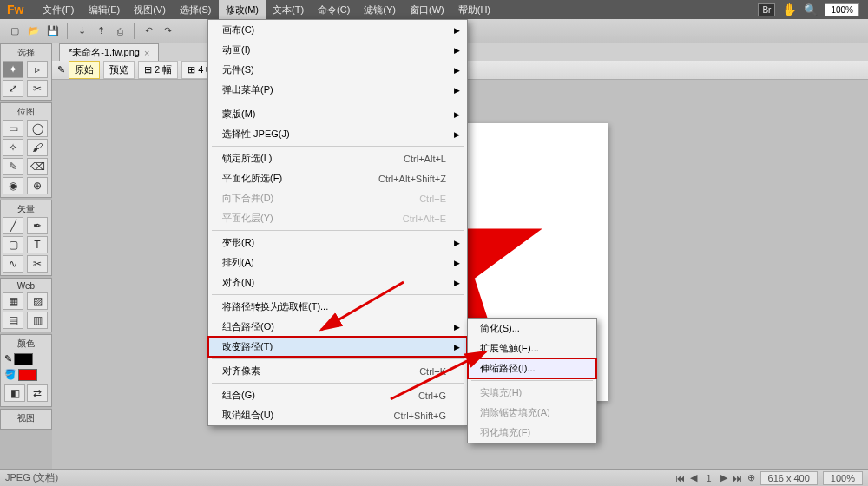 This screenshot has height=486, width=868. I want to click on menu-select: 选择(S), so click(196, 10).